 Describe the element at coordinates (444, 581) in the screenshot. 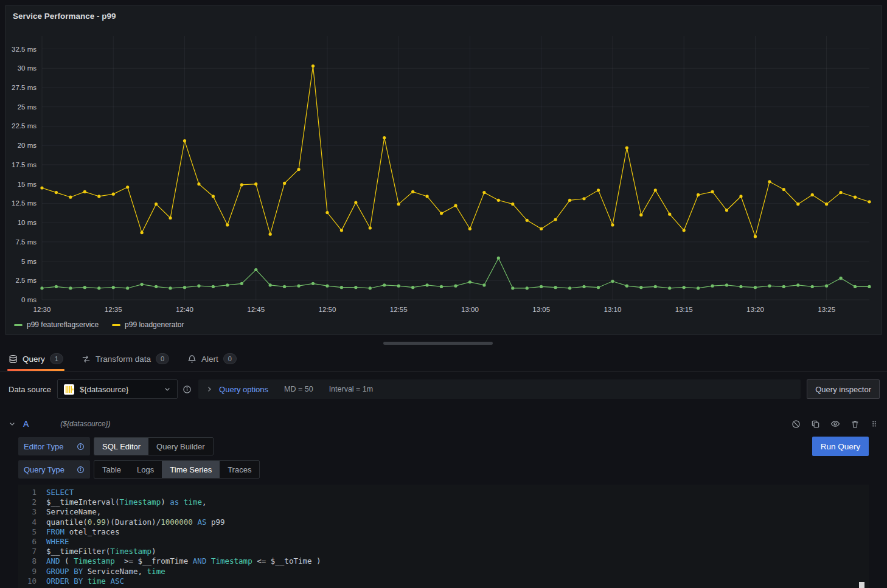

I see `code-line: 10ORDER BY time ASC` at that location.